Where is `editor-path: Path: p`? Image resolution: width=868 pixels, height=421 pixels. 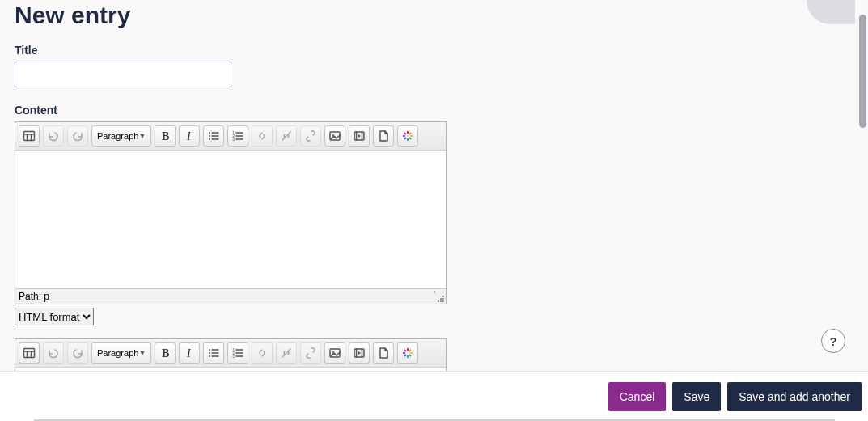
editor-path: Path: p is located at coordinates (34, 296).